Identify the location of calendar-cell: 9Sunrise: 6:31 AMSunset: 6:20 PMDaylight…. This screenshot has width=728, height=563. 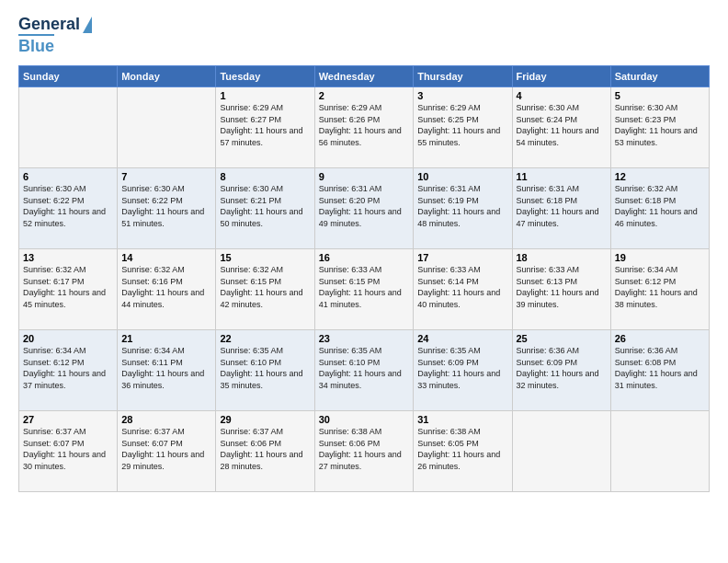
(364, 209).